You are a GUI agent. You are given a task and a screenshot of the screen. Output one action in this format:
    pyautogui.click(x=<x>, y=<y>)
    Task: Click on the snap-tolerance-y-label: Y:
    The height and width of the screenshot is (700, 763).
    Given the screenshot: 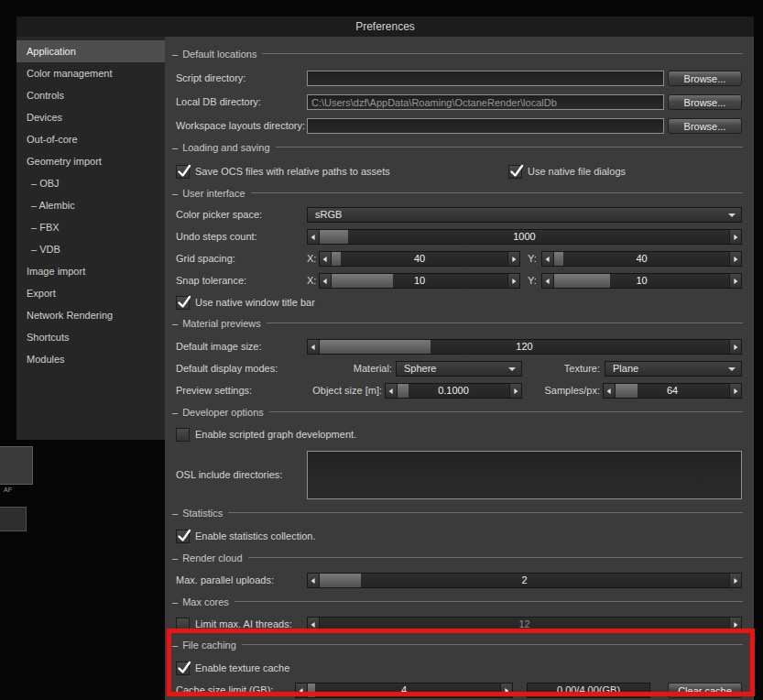 What is the action you would take?
    pyautogui.click(x=532, y=280)
    